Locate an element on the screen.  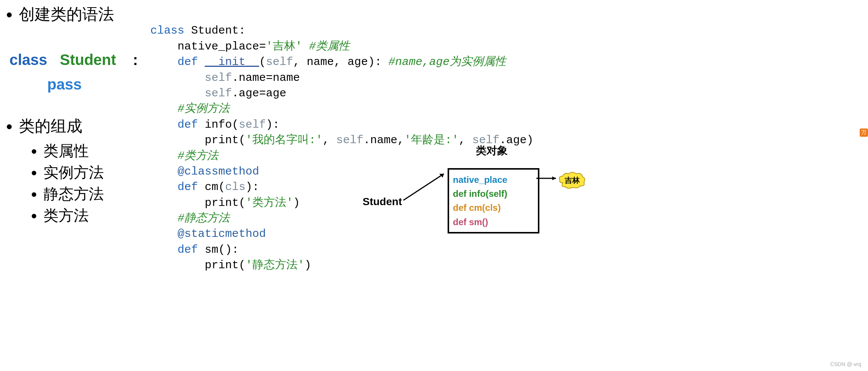
code-comment: #静态方法 is located at coordinates (190, 218).